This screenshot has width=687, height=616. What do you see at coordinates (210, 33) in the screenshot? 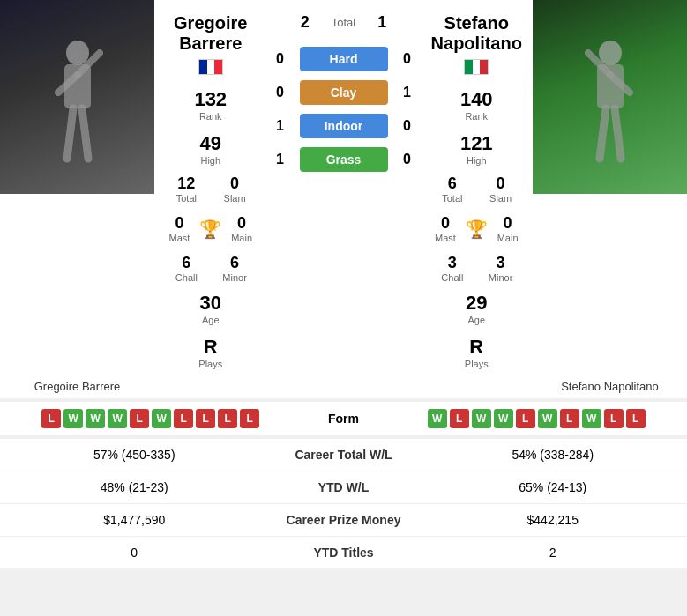
I see `left-player-name: Gregoire Barrere` at bounding box center [210, 33].